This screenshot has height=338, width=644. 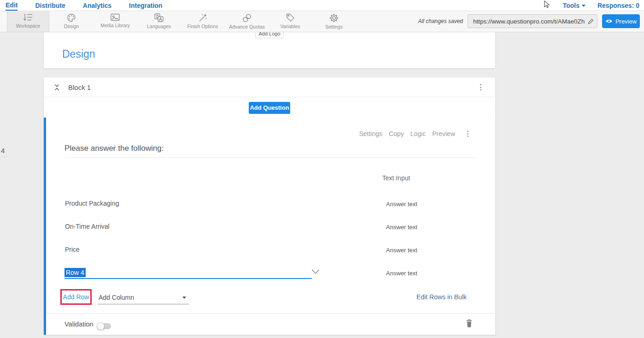 I want to click on row-label: Product Packaging, so click(x=92, y=203).